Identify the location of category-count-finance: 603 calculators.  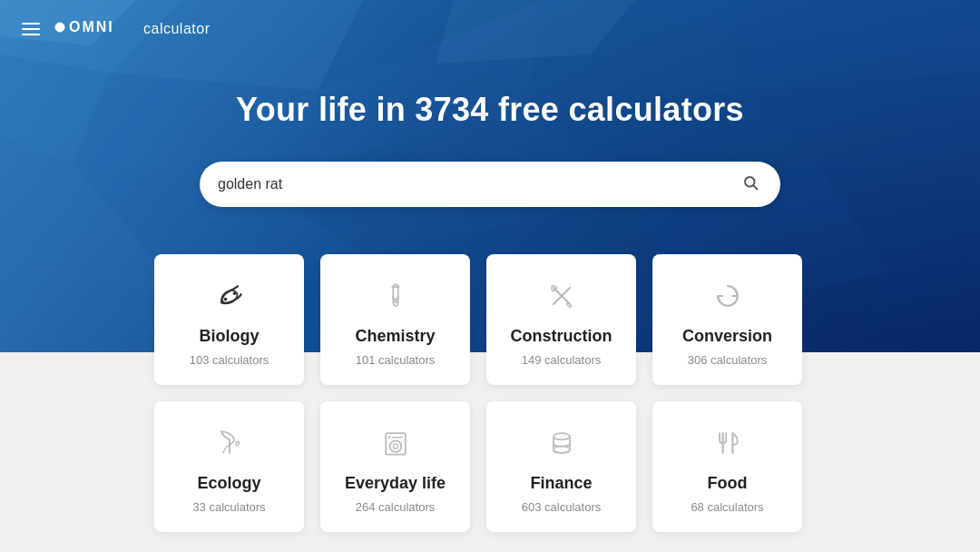
(561, 507).